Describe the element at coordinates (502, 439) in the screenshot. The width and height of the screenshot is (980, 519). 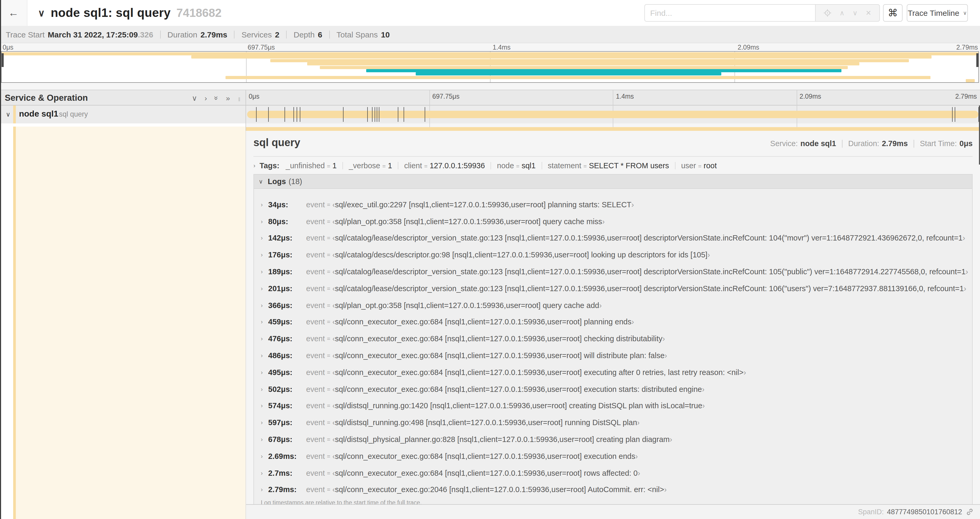
I see `log-field-value: sql/distsql_physical_planner.go:828 [nsq…` at that location.